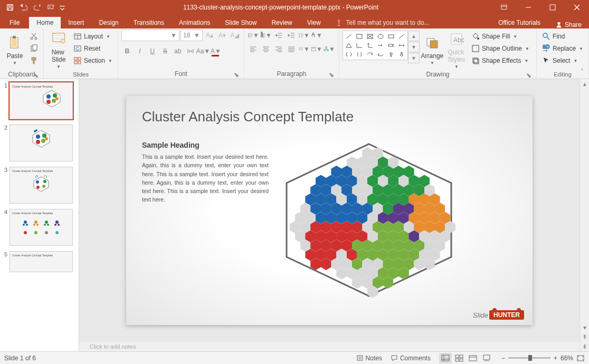  I want to click on find-button: Find, so click(563, 36).